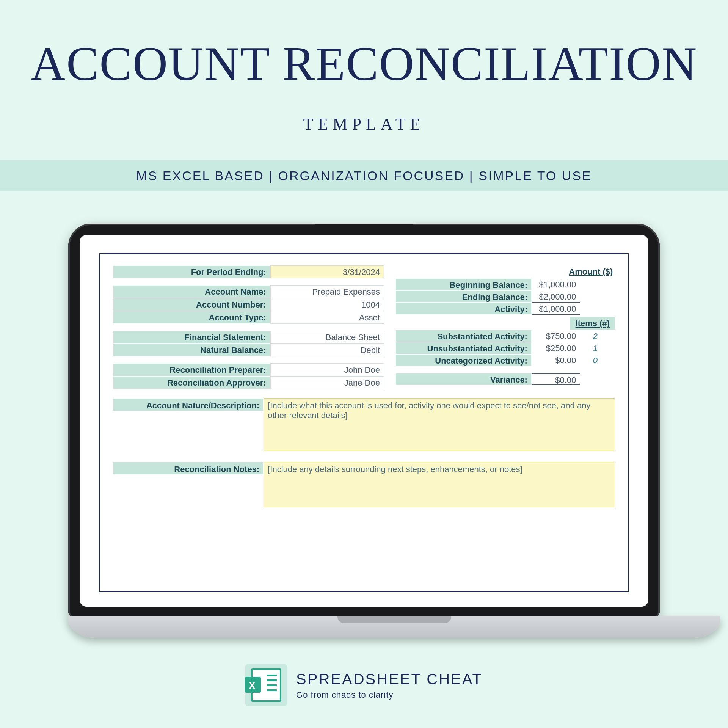 This screenshot has height=728, width=728. What do you see at coordinates (188, 405) in the screenshot?
I see `label-account-description: Account Nature/Description:` at bounding box center [188, 405].